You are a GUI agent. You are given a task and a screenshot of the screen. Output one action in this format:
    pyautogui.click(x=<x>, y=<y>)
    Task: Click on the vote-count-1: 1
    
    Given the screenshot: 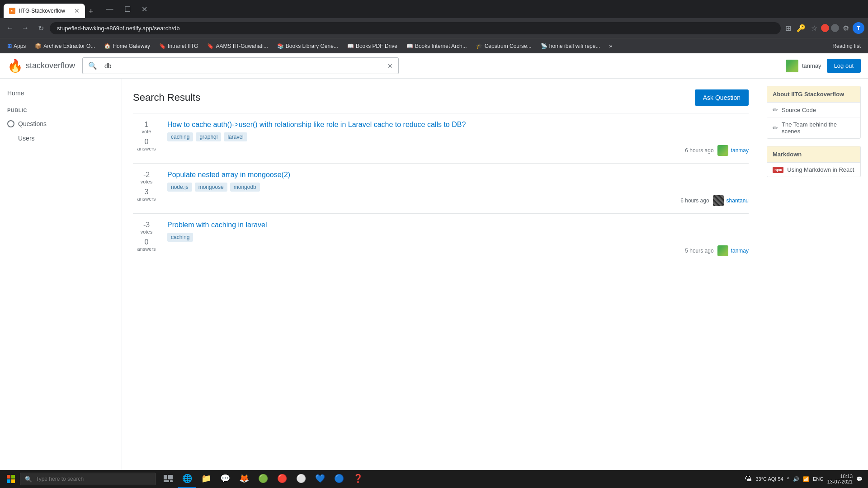 What is the action you would take?
    pyautogui.click(x=146, y=125)
    